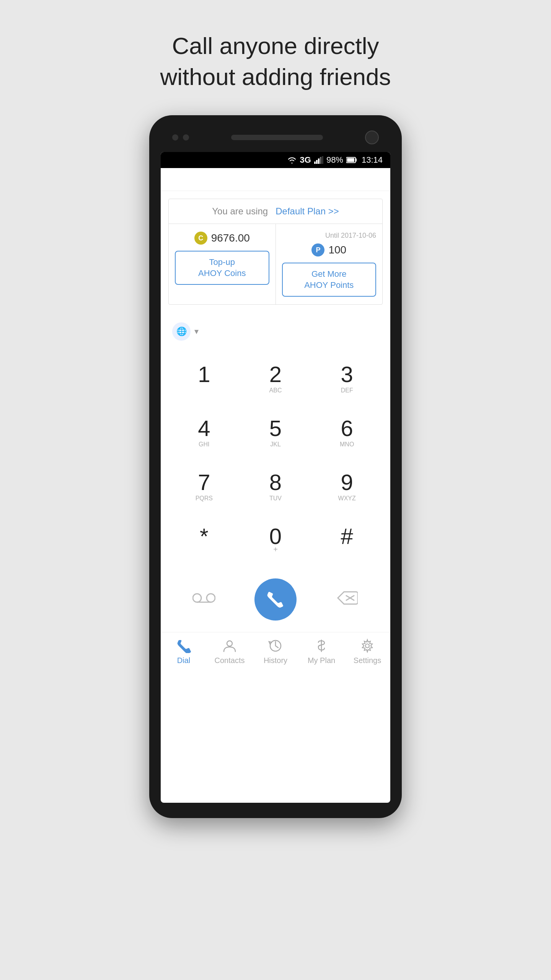 The height and width of the screenshot is (980, 551). I want to click on dial-key-6: 6MNO, so click(347, 432).